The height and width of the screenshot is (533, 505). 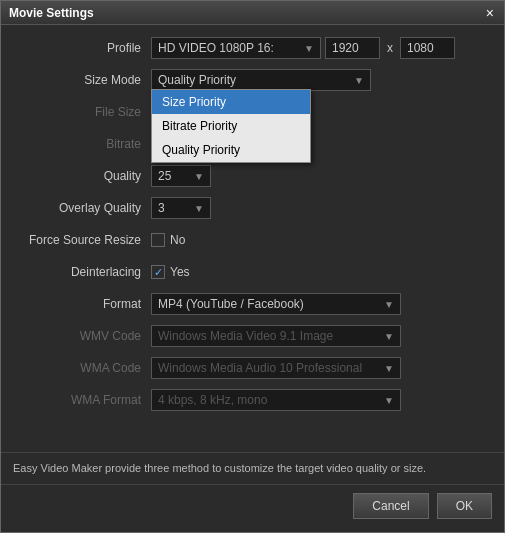 What do you see at coordinates (231, 102) in the screenshot?
I see `dropdown-option-size-priority: Size Priority` at bounding box center [231, 102].